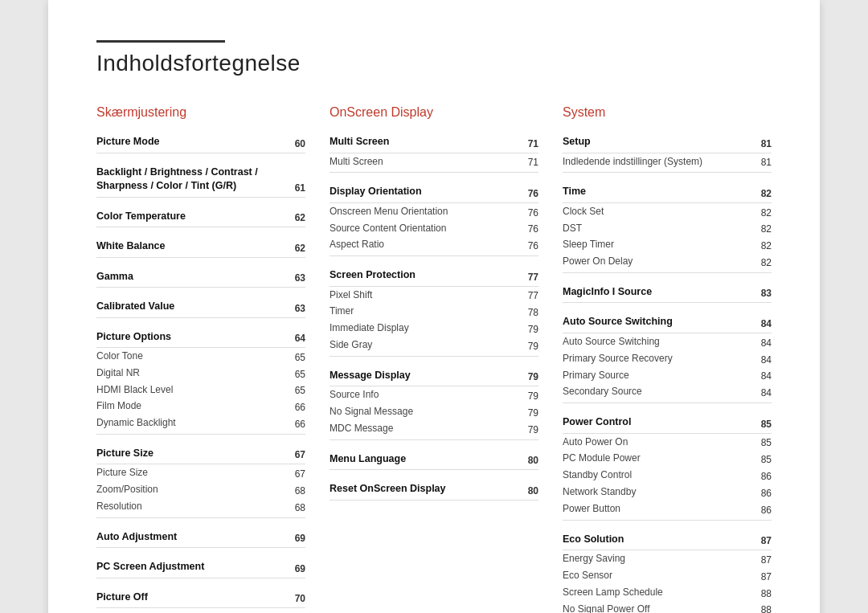  Describe the element at coordinates (434, 489) in the screenshot. I see `toc-entry-1-5-0: Reset OnScreen Display80` at that location.